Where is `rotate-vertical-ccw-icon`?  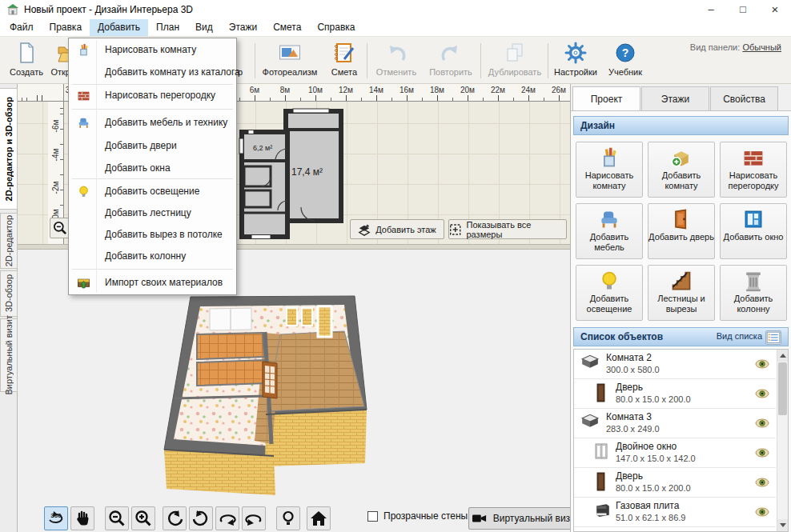
rotate-vertical-ccw-icon is located at coordinates (175, 518).